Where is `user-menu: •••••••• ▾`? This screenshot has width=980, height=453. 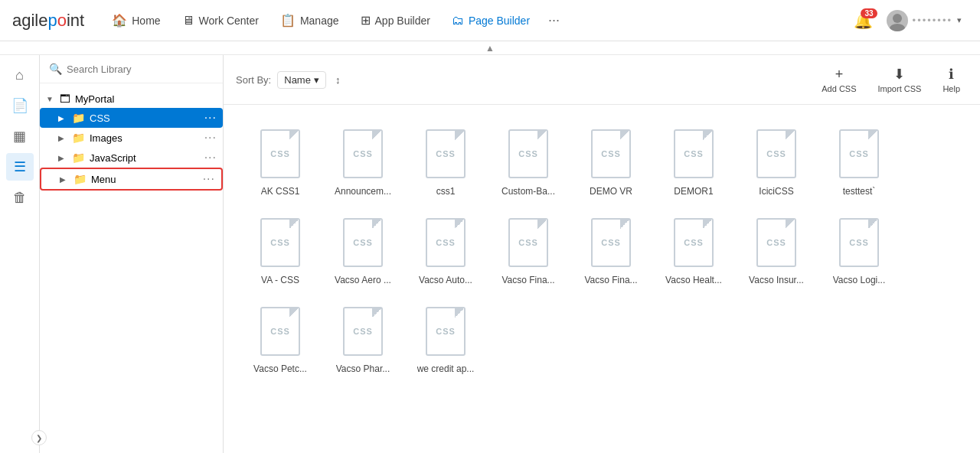
user-menu: •••••••• ▾ is located at coordinates (924, 21).